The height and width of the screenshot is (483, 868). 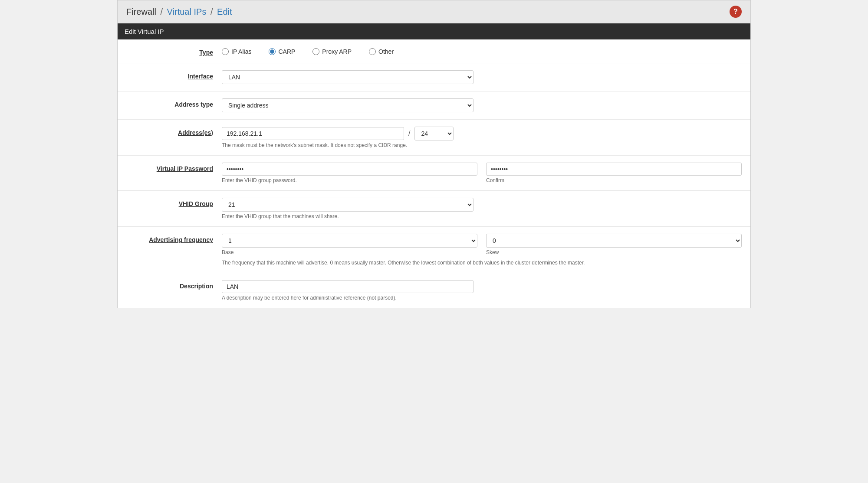 What do you see at coordinates (313, 134) in the screenshot?
I see `address-input` at bounding box center [313, 134].